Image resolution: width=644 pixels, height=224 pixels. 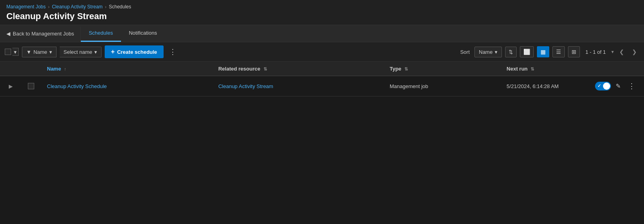 What do you see at coordinates (51, 52) in the screenshot?
I see `filter-chevron-icon: ▾` at bounding box center [51, 52].